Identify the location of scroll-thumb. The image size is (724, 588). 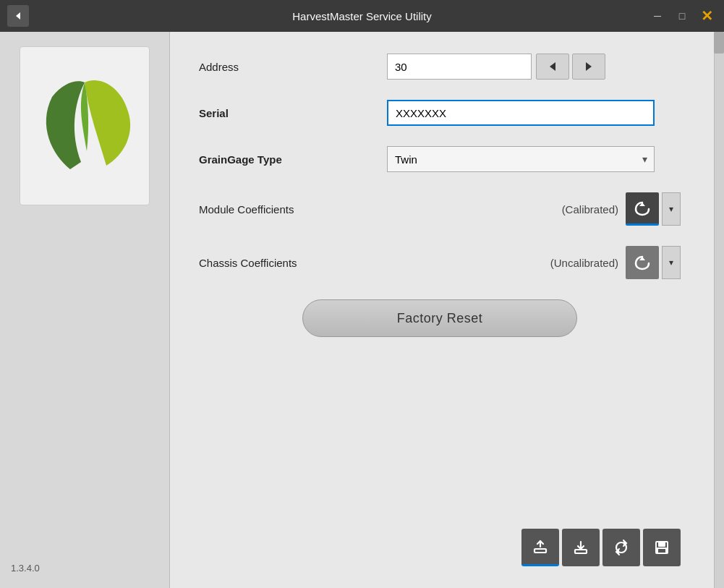
(719, 43).